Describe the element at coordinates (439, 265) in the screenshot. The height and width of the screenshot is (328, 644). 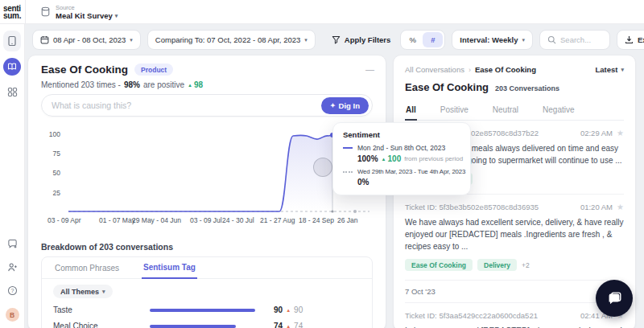
I see `tag-ease-of-cooking: Ease Of Cooking` at that location.